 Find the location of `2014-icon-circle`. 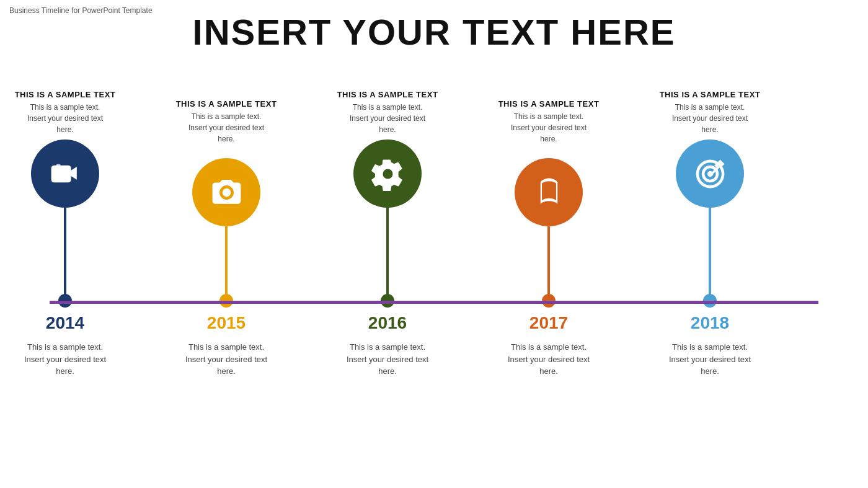

2014-icon-circle is located at coordinates (65, 174).